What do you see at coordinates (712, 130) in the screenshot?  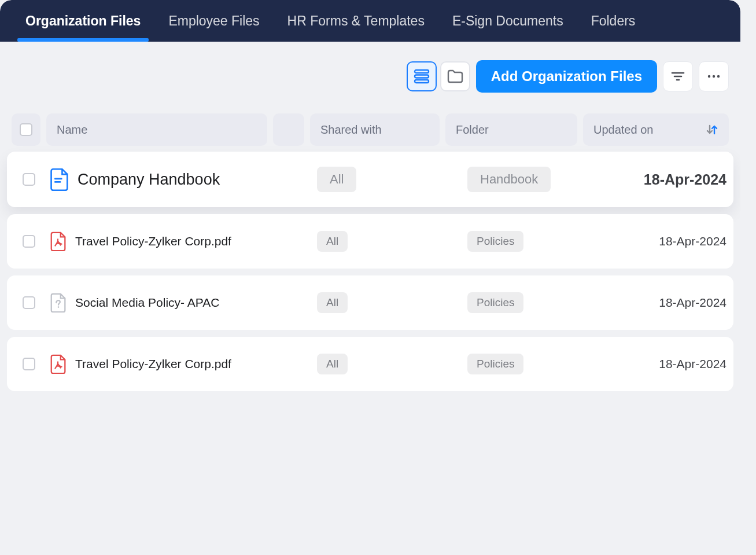 I see `sort-icon` at bounding box center [712, 130].